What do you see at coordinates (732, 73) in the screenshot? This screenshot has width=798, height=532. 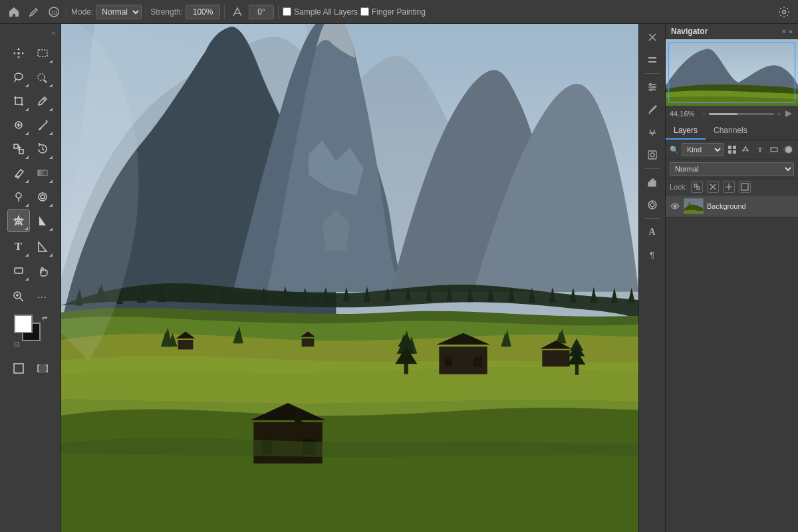 I see `navigator-section: Navigator × »` at bounding box center [732, 73].